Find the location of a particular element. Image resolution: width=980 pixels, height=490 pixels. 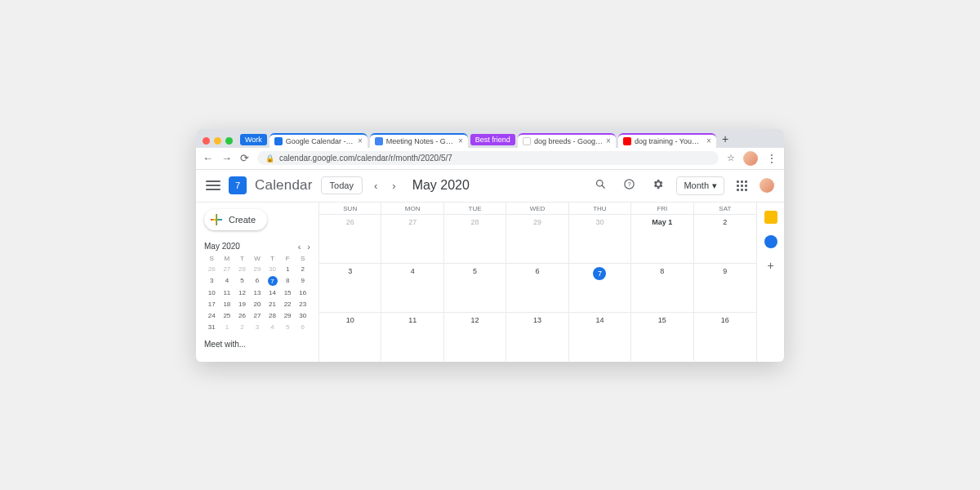

maximize-window-icon is located at coordinates (229, 140).